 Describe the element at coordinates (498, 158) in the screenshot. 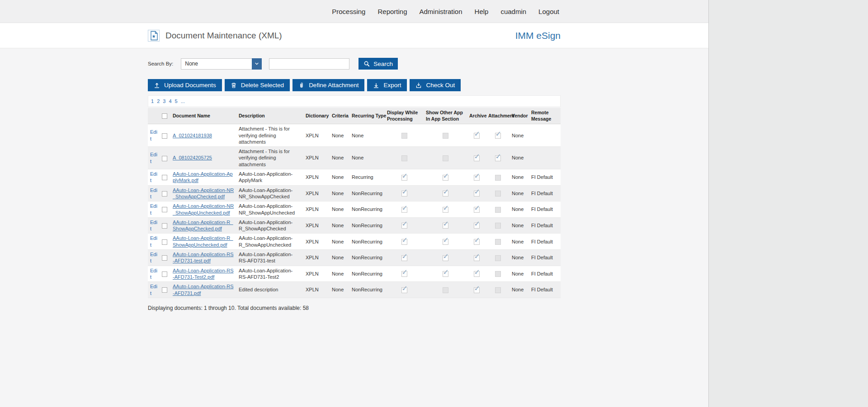

I see `attachment-check: ✓` at that location.